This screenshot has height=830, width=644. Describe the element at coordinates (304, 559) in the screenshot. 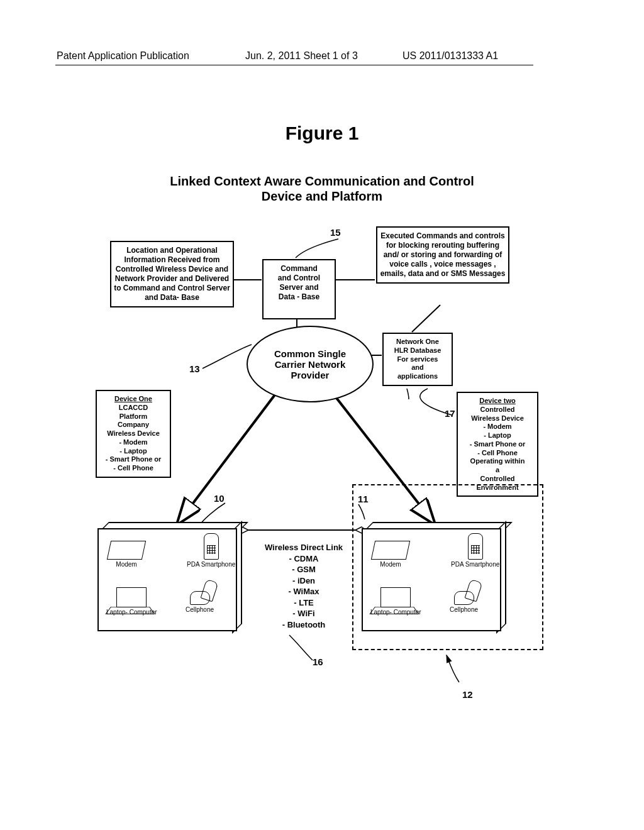

I see `link-cdma: - CDMA` at that location.